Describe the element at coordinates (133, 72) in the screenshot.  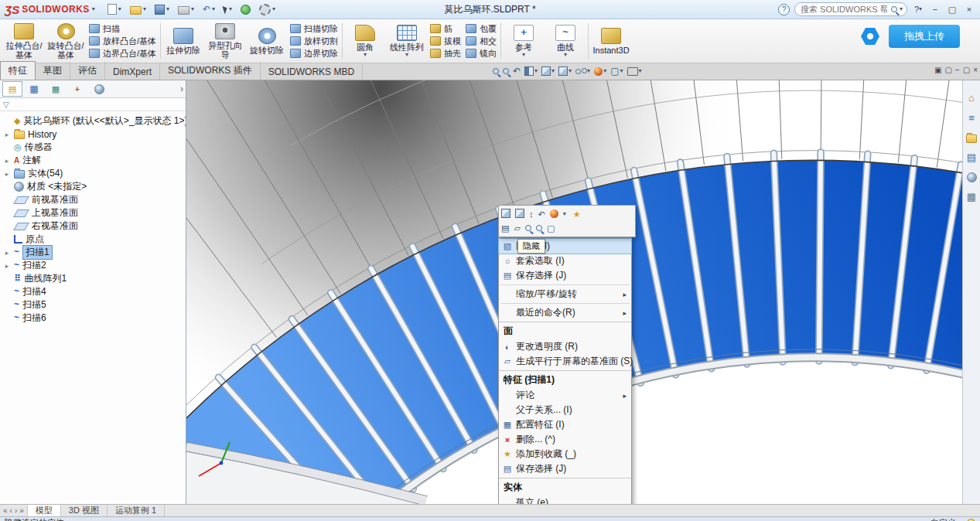
I see `tab-dimxpert: DimXpert` at that location.